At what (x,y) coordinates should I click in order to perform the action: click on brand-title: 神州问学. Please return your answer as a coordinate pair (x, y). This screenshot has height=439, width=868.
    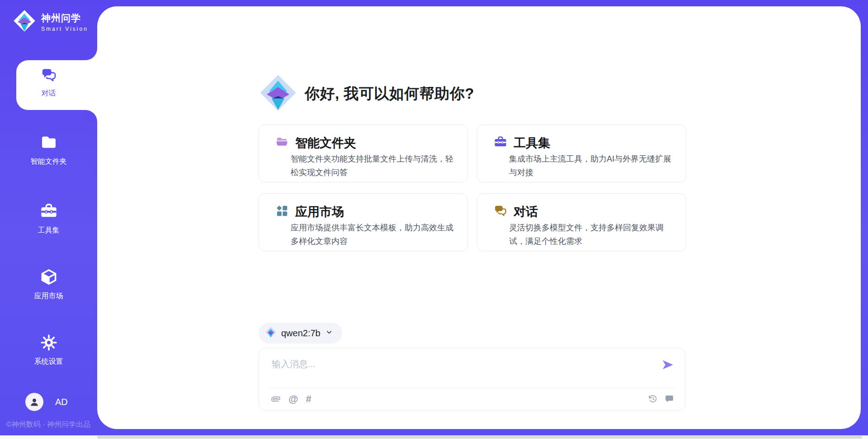
    Looking at the image, I should click on (65, 18).